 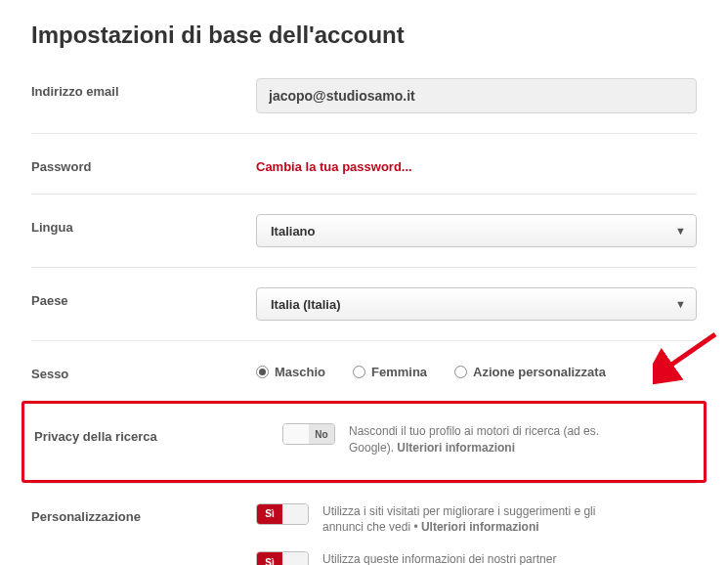 What do you see at coordinates (364, 524) in the screenshot?
I see `row-personalization: Personalizzazione Sì Utilizza i siti vis…` at bounding box center [364, 524].